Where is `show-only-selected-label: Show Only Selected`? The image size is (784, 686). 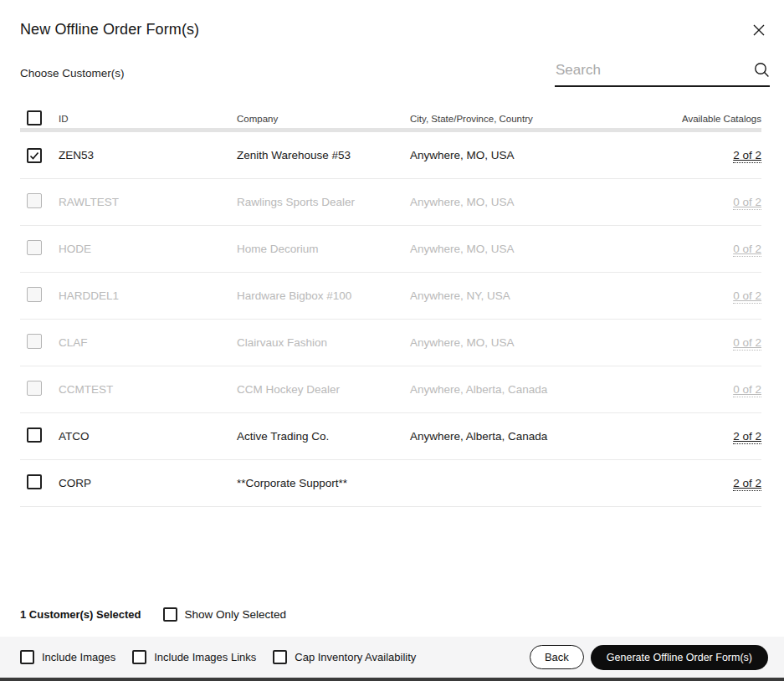
show-only-selected-label: Show Only Selected is located at coordinates (236, 614).